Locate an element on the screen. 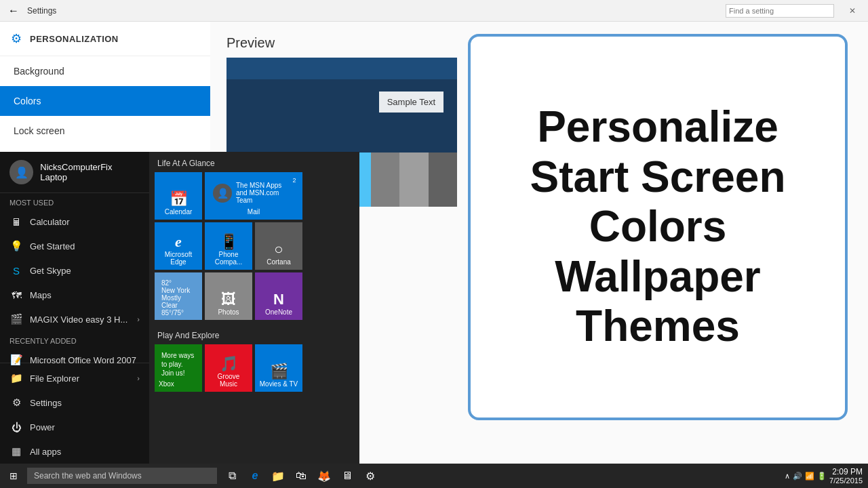 The image size is (868, 488). start-item-label: Calculator is located at coordinates (50, 222).